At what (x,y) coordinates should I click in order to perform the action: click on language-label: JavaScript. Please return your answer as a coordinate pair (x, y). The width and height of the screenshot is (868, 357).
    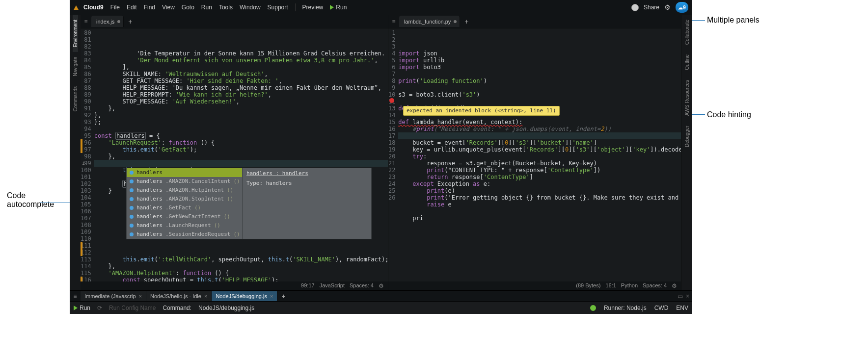
    Looking at the image, I should click on (332, 286).